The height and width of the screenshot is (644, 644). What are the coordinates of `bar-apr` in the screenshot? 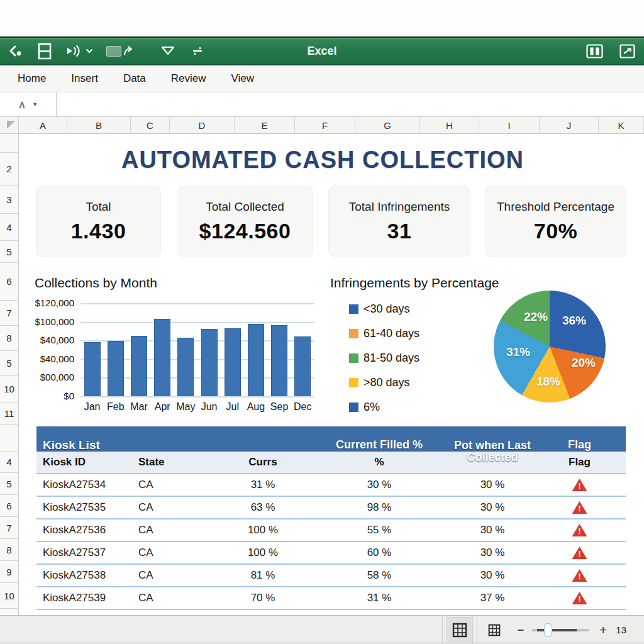 It's located at (162, 357).